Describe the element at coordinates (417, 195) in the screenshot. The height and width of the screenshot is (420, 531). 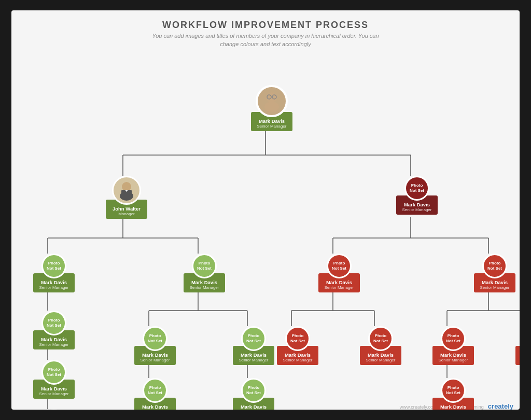
I see `node-l1-right: PhotoNot Set Mark Davis Senior Manager` at that location.